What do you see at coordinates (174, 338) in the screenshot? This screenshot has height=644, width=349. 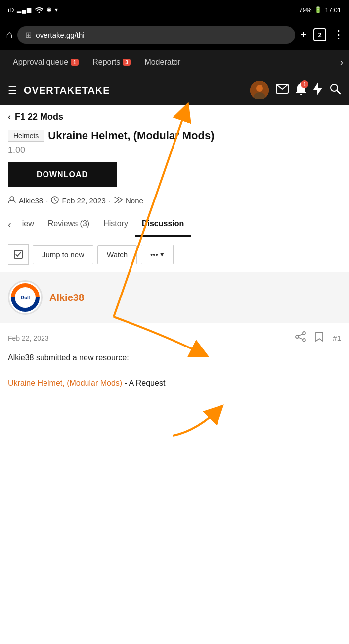 I see `post-meta: Feb 22, 2023 #1` at bounding box center [174, 338].